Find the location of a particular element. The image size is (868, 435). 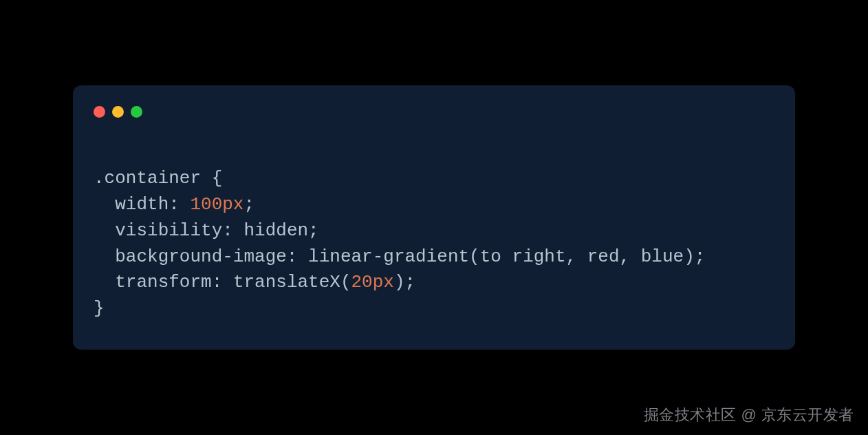

paren-close: ) is located at coordinates (400, 282).